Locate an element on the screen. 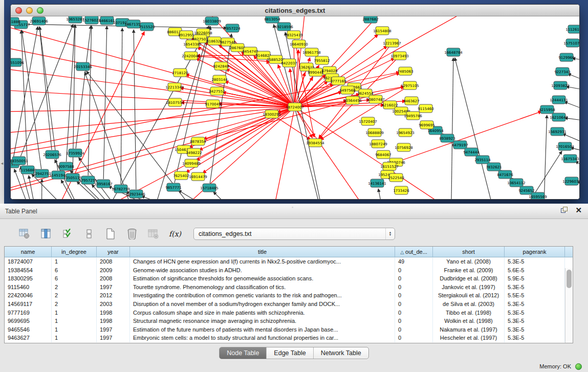 This screenshot has width=588, height=372. graph-node: 10973493 is located at coordinates (400, 56).